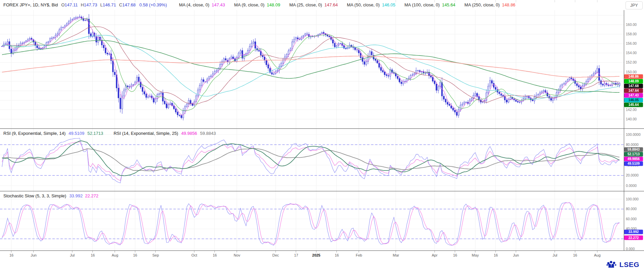 Image resolution: width=644 pixels, height=270 pixels. I want to click on main-chart-legend: FOREX JPY=, 1D, NY$, BidO147.11H147.73L1…, so click(259, 5).